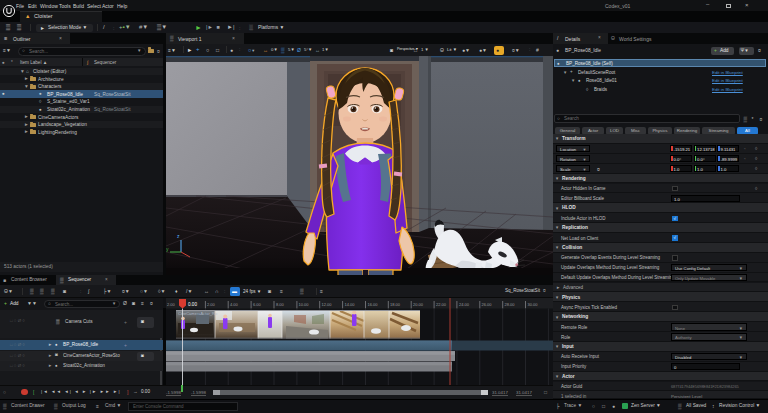 Image resolution: width=768 pixels, height=413 pixels. Describe the element at coordinates (192, 304) in the screenshot. I see `svg-text: 0.00` at that location.